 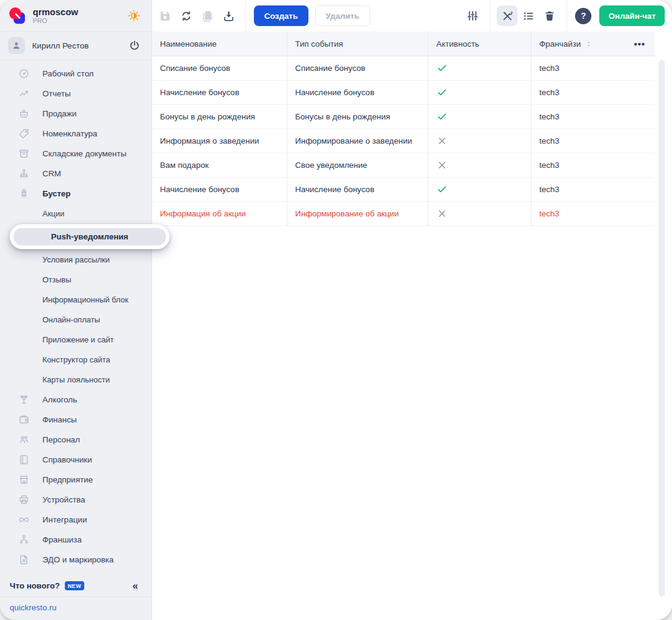 I want to click on sidebar-item: Бустер, so click(x=76, y=194).